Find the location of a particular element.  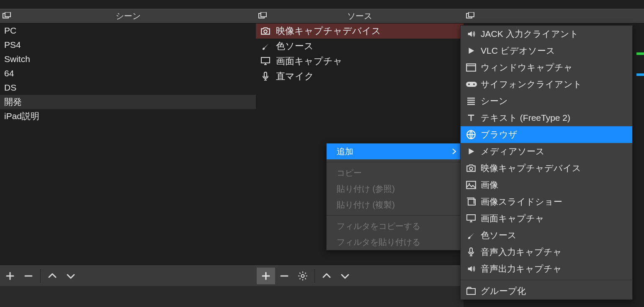

add-source-button is located at coordinates (266, 276).